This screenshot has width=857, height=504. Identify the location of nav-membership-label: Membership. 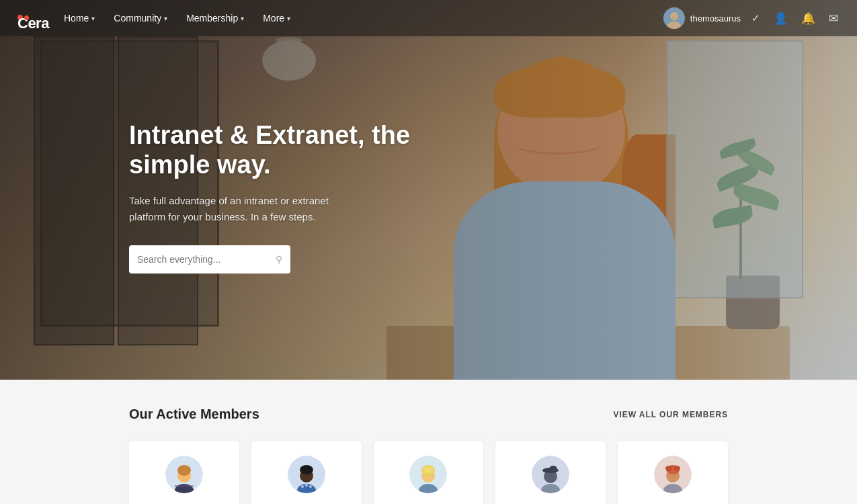
(212, 18).